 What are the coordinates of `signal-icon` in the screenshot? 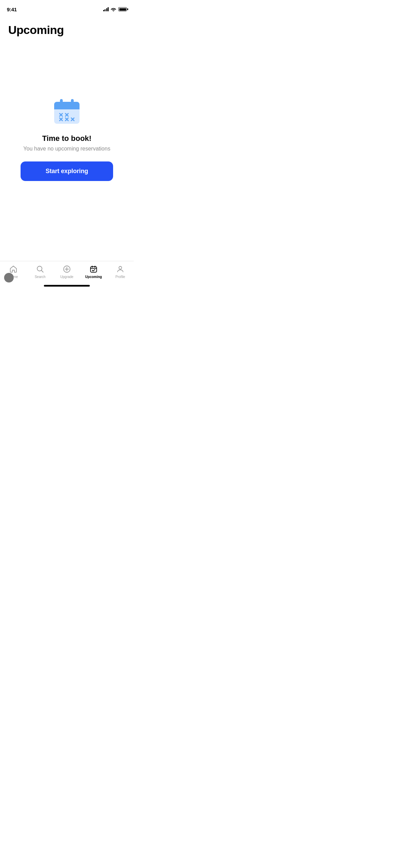 It's located at (106, 9).